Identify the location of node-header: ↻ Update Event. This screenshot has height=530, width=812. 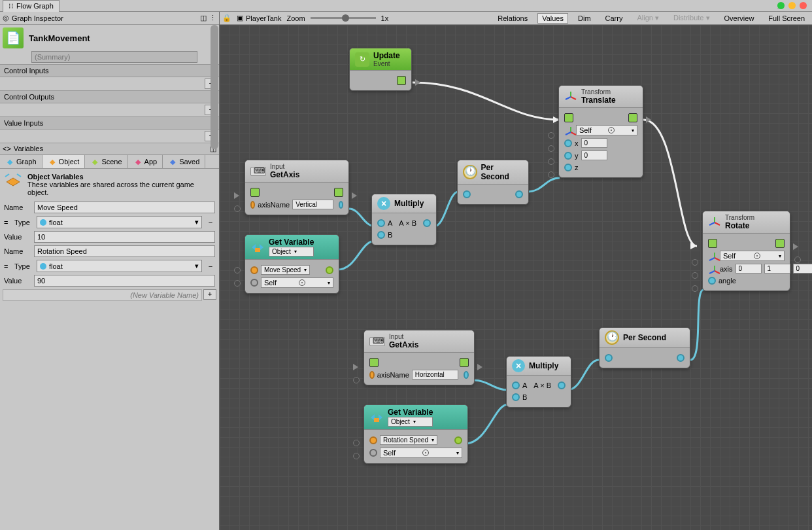
(381, 60).